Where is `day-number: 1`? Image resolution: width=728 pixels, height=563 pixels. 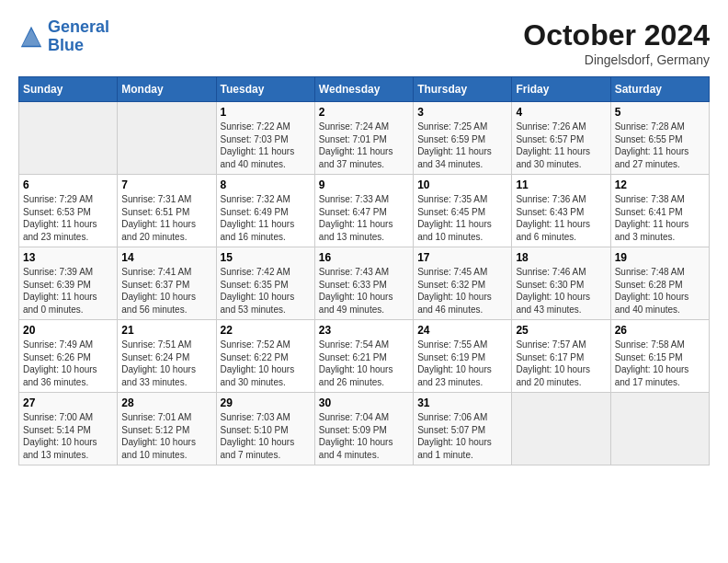
day-number: 1 is located at coordinates (266, 112).